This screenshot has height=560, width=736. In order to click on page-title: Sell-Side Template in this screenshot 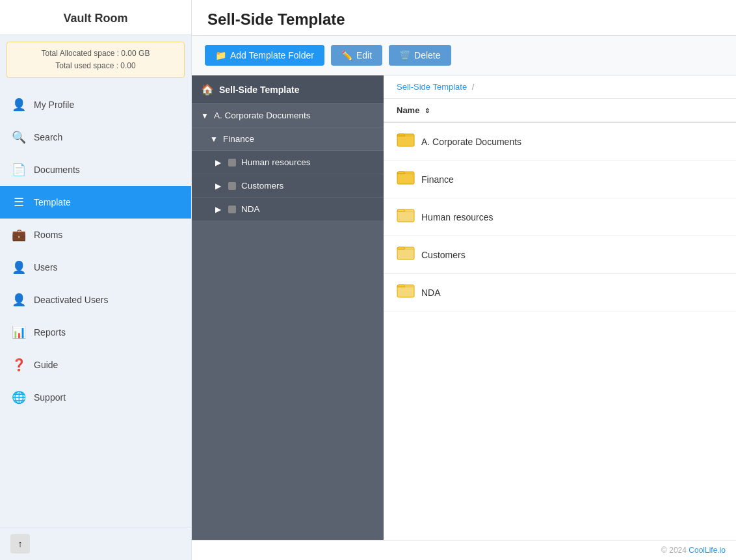, I will do `click(464, 20)`.